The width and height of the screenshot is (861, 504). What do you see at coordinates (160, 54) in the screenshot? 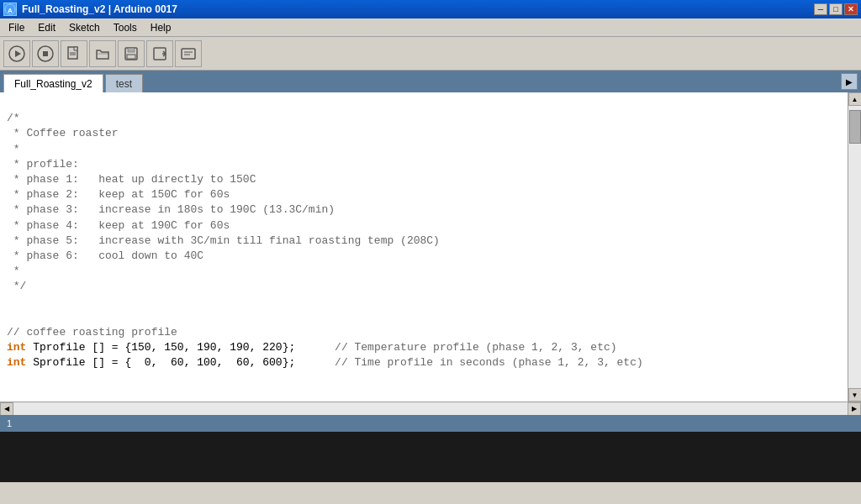
I see `upload-button` at bounding box center [160, 54].